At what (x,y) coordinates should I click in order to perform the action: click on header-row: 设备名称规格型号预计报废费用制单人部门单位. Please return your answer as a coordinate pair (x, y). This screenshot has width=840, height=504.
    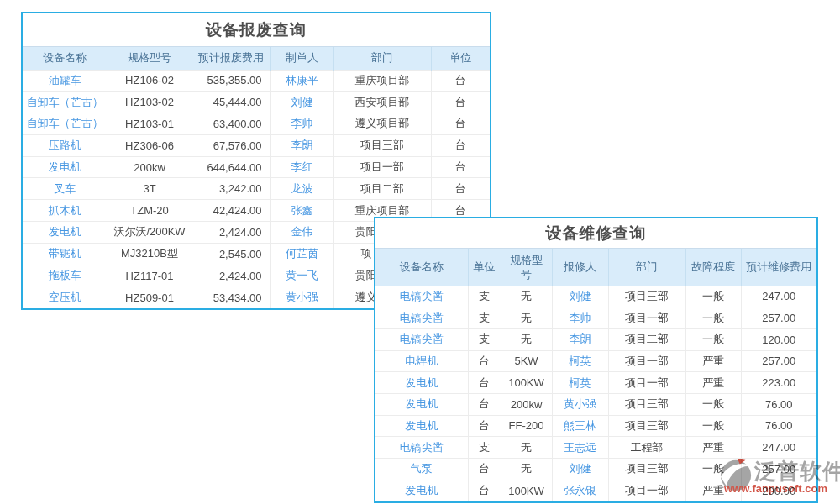
    Looking at the image, I should click on (256, 59).